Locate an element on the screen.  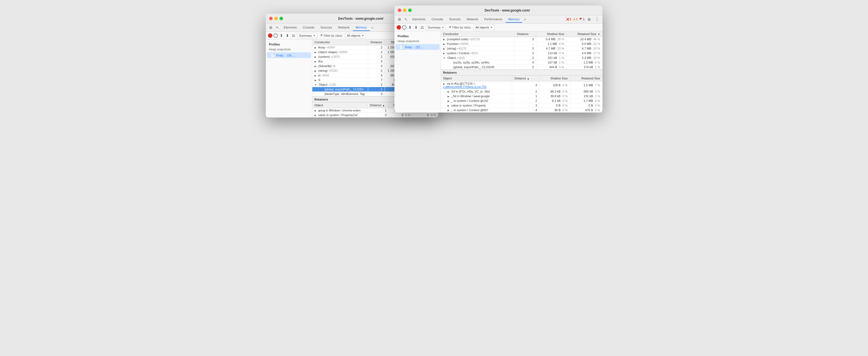
devtools-inspect-icon: ↖ is located at coordinates (278, 28).